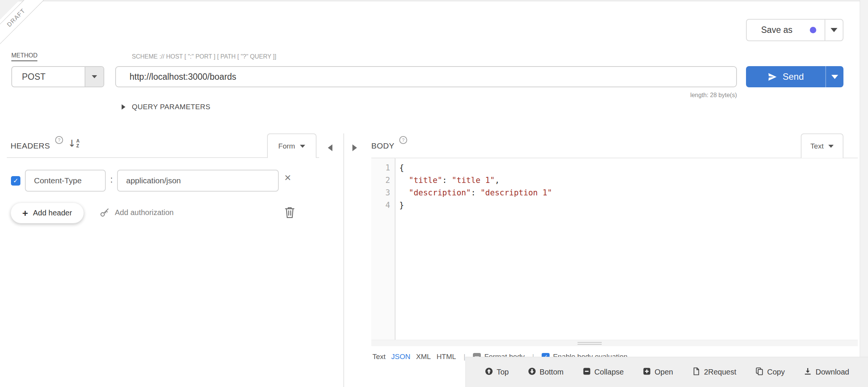 Image resolution: width=868 pixels, height=387 pixels. What do you see at coordinates (671, 95) in the screenshot?
I see `url-length-hint: length: 28 byte(s)` at bounding box center [671, 95].